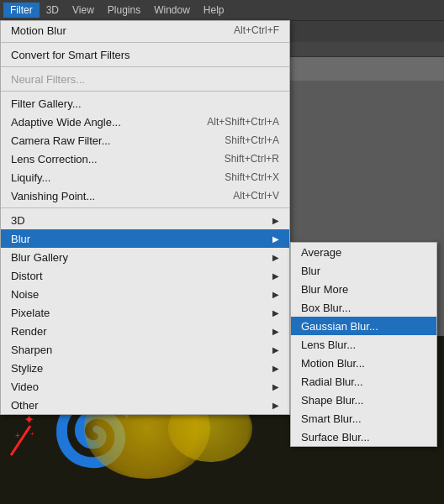 Image resolution: width=444 pixels, height=504 pixels. What do you see at coordinates (326, 307) in the screenshot?
I see `menu-item-box-blur-label: Box Blur...` at bounding box center [326, 307].